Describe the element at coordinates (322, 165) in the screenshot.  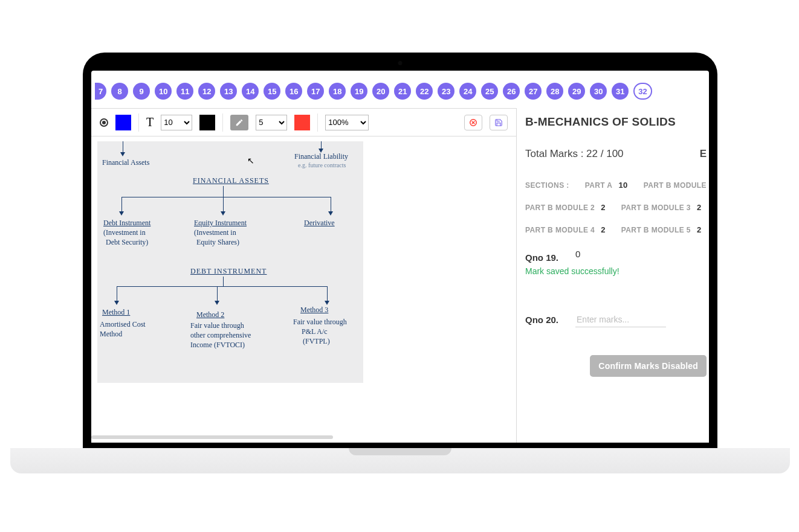
I see `hw-text: e.g. future contracts` at that location.